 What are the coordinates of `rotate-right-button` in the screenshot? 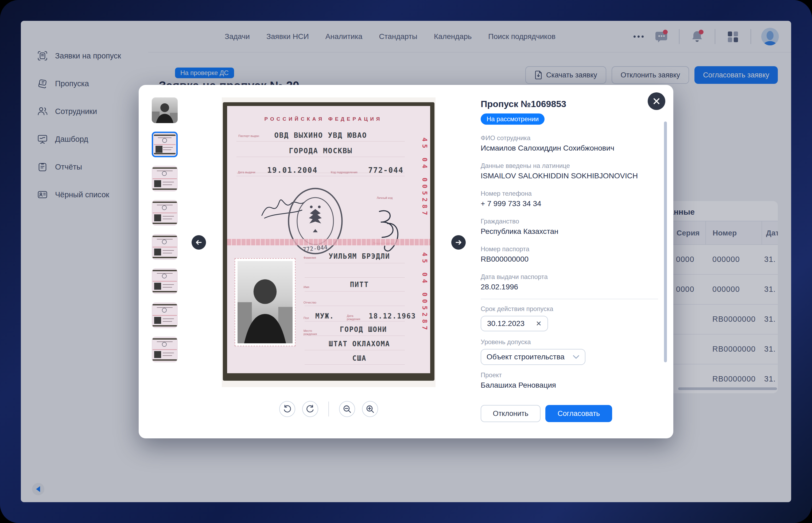 It's located at (310, 409).